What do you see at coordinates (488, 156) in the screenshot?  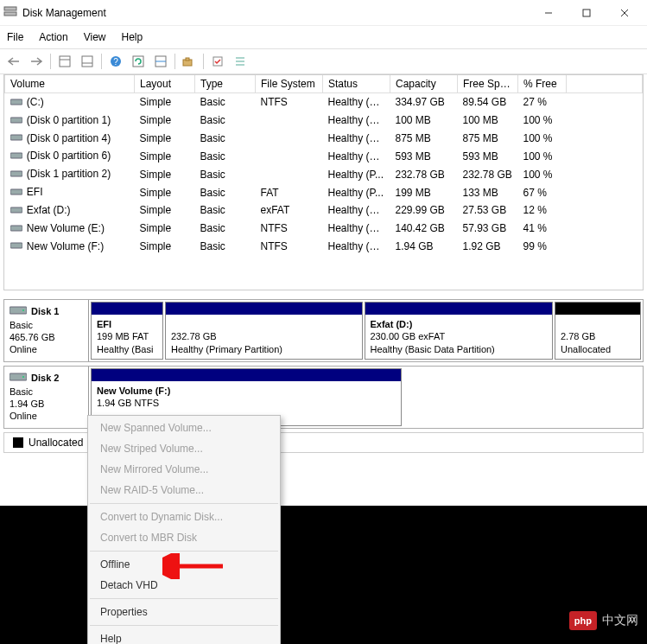 I see `cell-free: 593 MB` at bounding box center [488, 156].